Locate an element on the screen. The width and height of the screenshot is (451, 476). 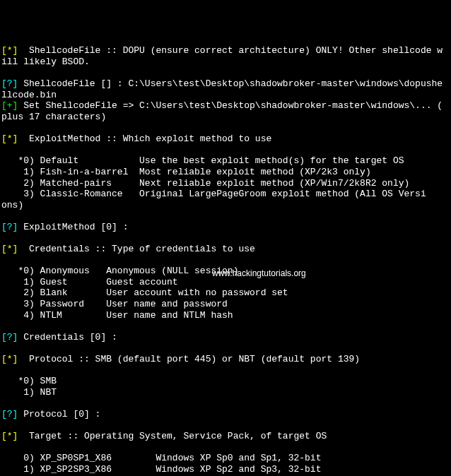
option-item: 1) NBT is located at coordinates (226, 393).